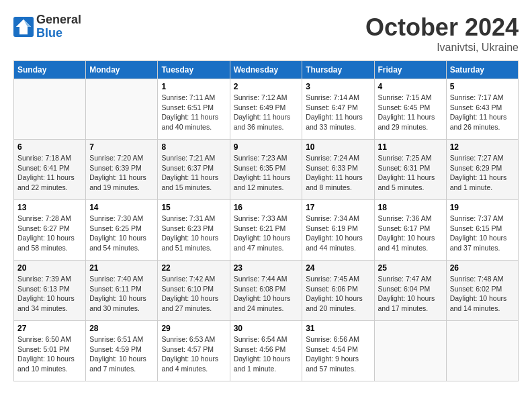  I want to click on day-info: Sunrise: 7:15 AMSunset: 6:45 PMDaylight:…, so click(410, 113).